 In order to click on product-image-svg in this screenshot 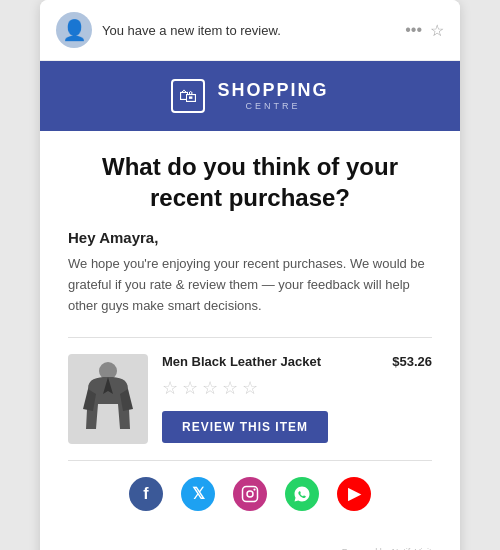, I will do `click(108, 399)`.